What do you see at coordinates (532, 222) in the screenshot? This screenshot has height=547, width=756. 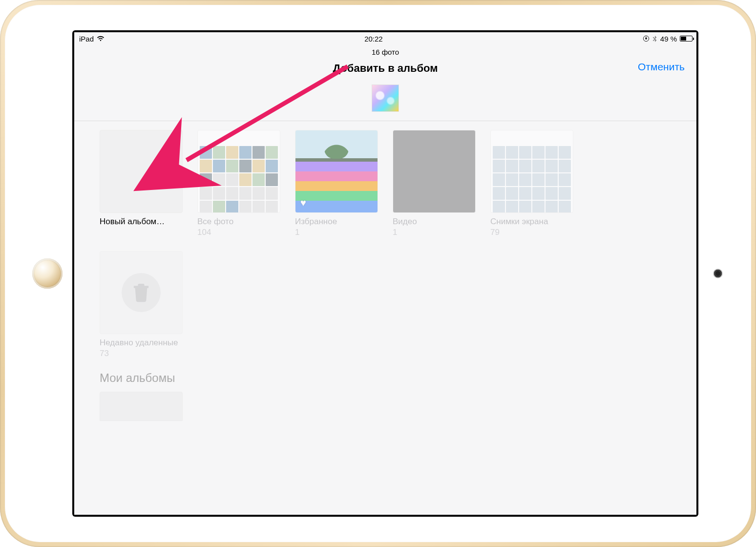 I see `screenshots-label: Снимки экрана` at bounding box center [532, 222].